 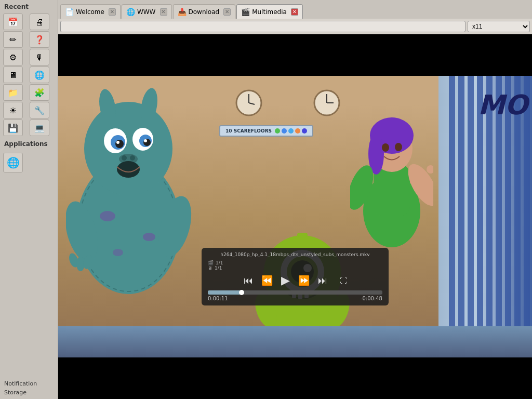 What do you see at coordinates (210, 268) in the screenshot?
I see `audio-icon: 🖥` at bounding box center [210, 268].